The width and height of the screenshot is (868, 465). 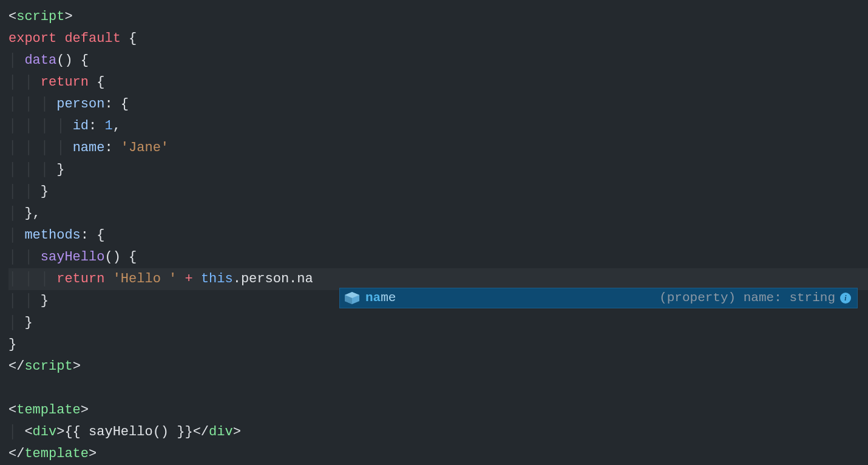 What do you see at coordinates (373, 297) in the screenshot?
I see `autocomplete-match: na` at bounding box center [373, 297].